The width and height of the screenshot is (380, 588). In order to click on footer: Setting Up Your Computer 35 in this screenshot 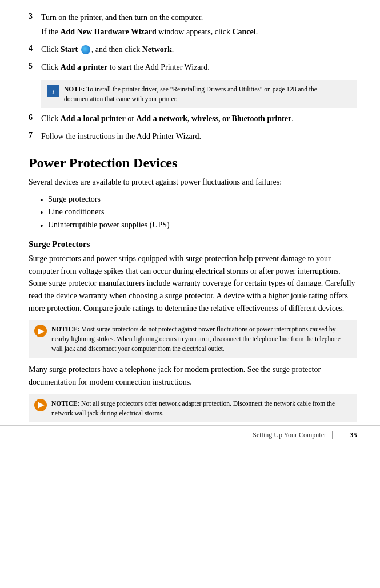, I will do `click(190, 432)`.